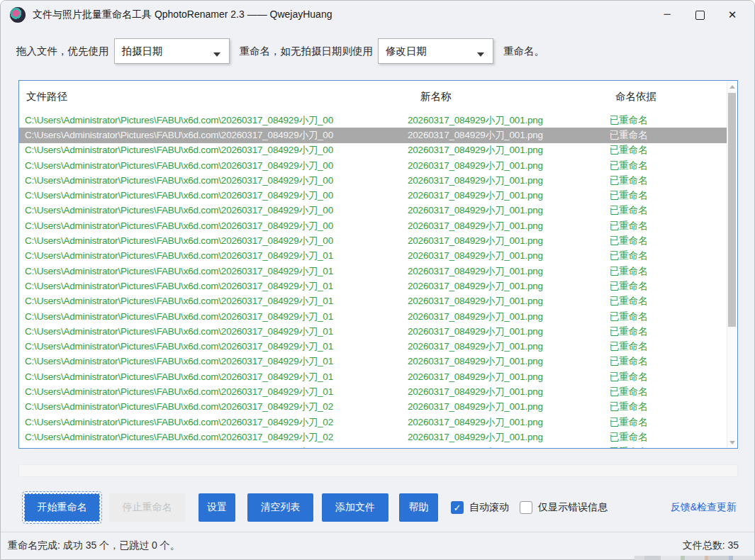  What do you see at coordinates (700, 15) in the screenshot?
I see `maximize-button` at bounding box center [700, 15].